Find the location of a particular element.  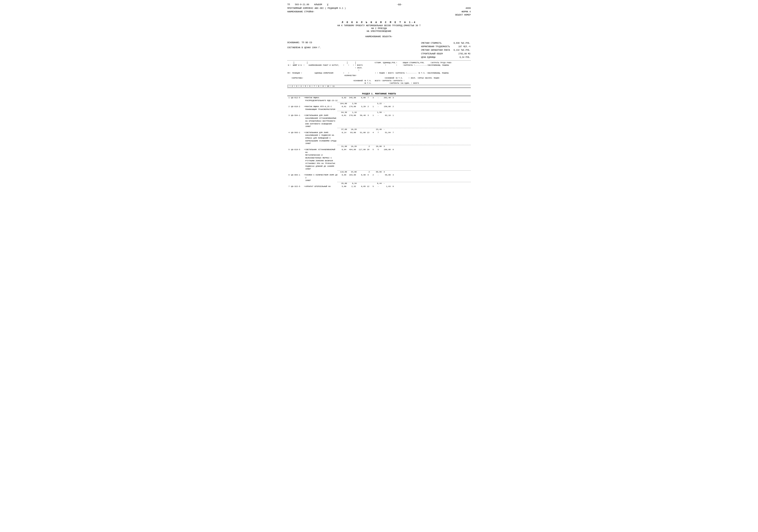

cena-val: 0,34 РУБ. is located at coordinates (462, 57).